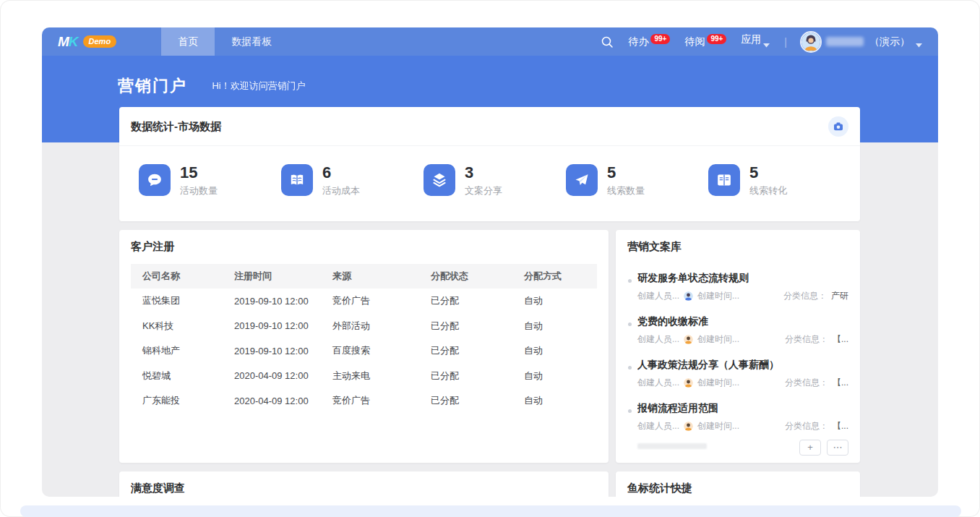  I want to click on list-item: 研发服务单状态流转规则 创建人员... 创建时间... 分类信息： 产研, so click(738, 287).